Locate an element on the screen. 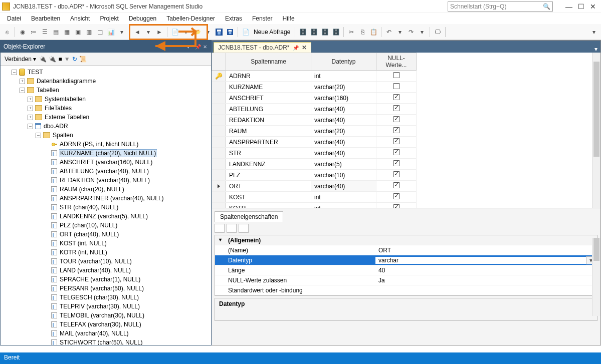  db-icon-1: 🗄️ is located at coordinates (303, 32).